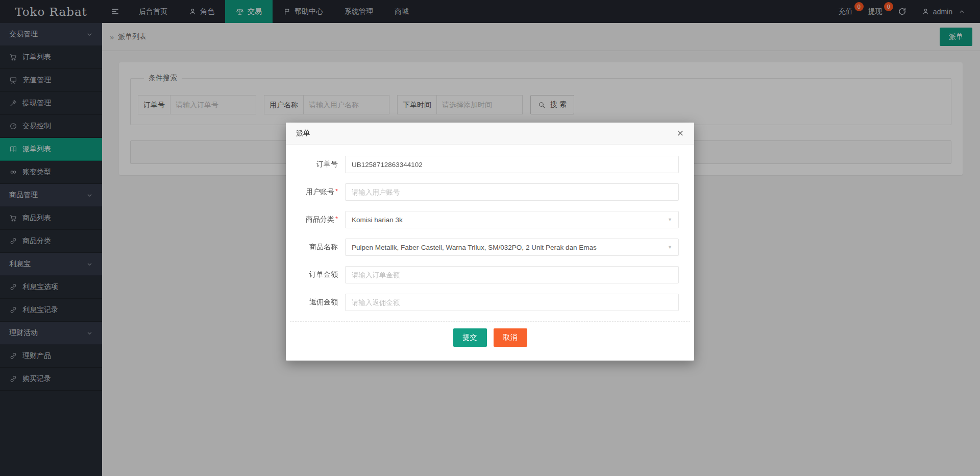  I want to click on modal-header: 派单 ✕, so click(490, 134).